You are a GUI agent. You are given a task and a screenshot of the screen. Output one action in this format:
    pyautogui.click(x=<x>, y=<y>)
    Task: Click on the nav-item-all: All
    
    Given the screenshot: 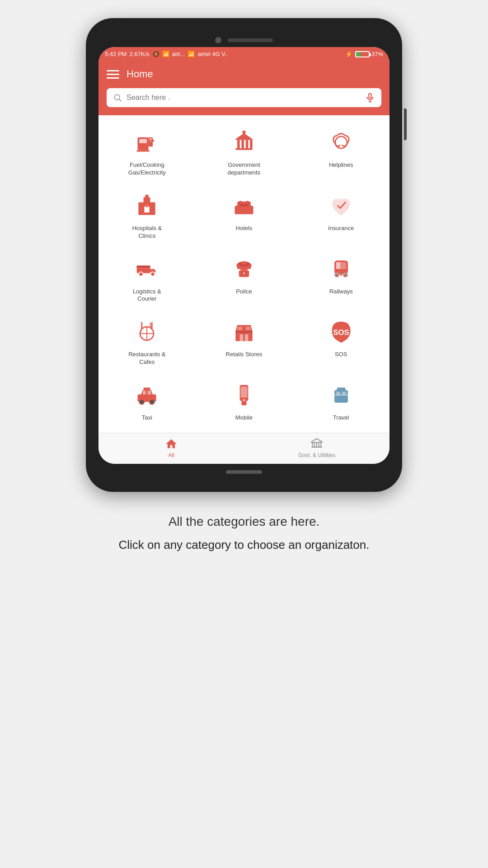 What is the action you would take?
    pyautogui.click(x=171, y=448)
    